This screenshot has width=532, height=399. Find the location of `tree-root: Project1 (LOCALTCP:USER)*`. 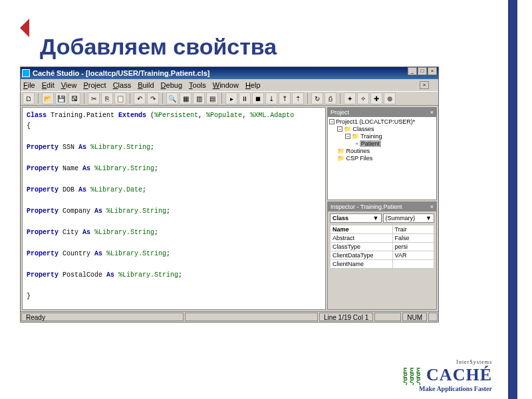

tree-root: Project1 (LOCALTCP:USER)* is located at coordinates (375, 122).